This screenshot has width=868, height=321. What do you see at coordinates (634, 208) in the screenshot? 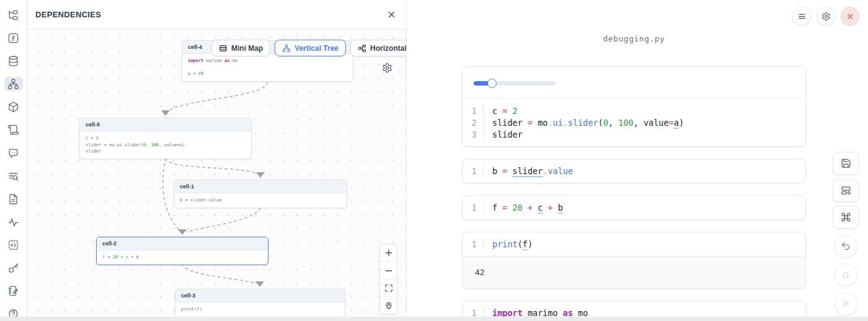
I see `cell-code-editor: 1f = 20 + c + b` at bounding box center [634, 208].